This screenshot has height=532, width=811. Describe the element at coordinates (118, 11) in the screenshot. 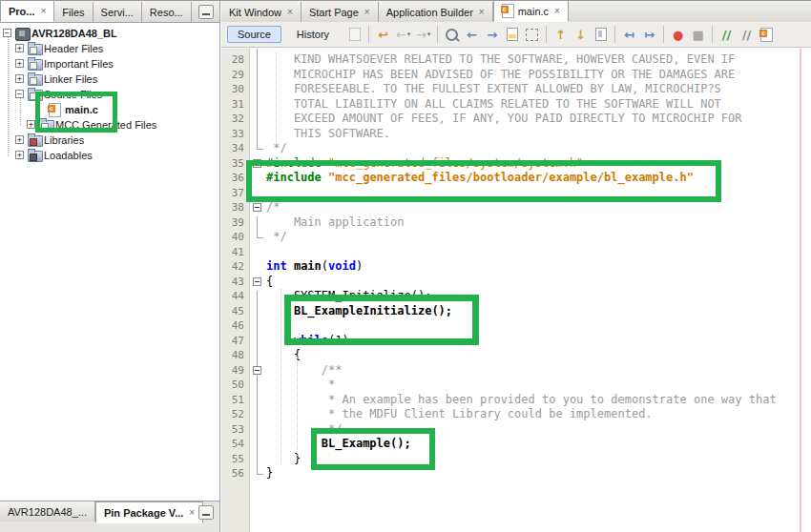

I see `services-tab: Servi...` at that location.